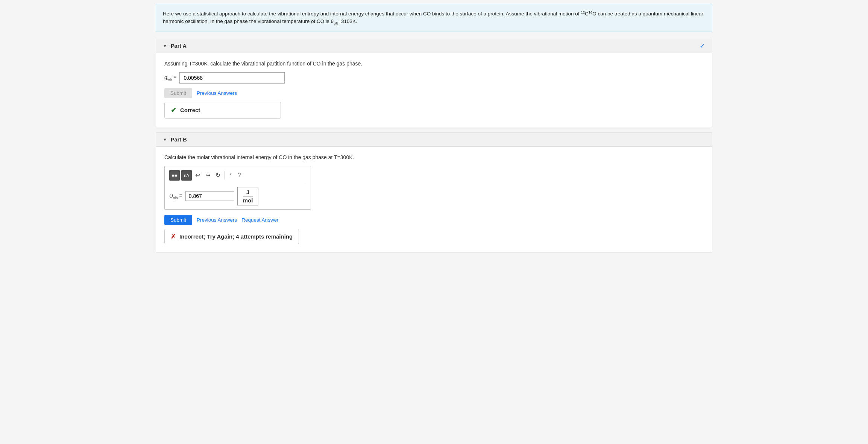 Image resolution: width=868 pixels, height=444 pixels. Describe the element at coordinates (198, 175) in the screenshot. I see `toolbar-undo-btn: ↩` at that location.